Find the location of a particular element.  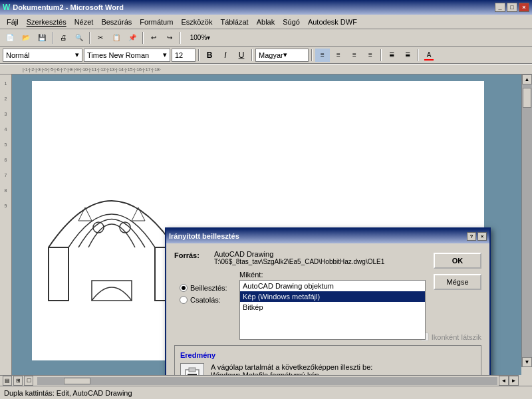

beillesztes-label: Beillesztés: is located at coordinates (209, 288).